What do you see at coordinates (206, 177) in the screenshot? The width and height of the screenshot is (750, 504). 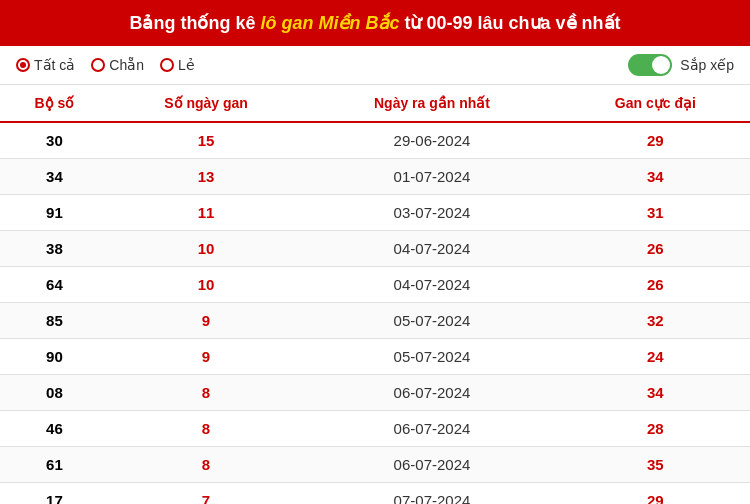 I see `cell-so-ngay: 13` at bounding box center [206, 177].